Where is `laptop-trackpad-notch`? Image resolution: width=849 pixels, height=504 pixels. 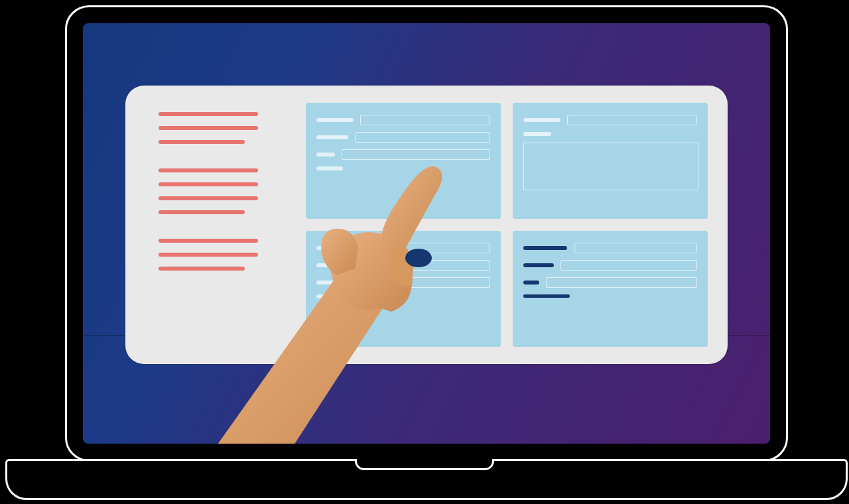 laptop-trackpad-notch is located at coordinates (424, 464).